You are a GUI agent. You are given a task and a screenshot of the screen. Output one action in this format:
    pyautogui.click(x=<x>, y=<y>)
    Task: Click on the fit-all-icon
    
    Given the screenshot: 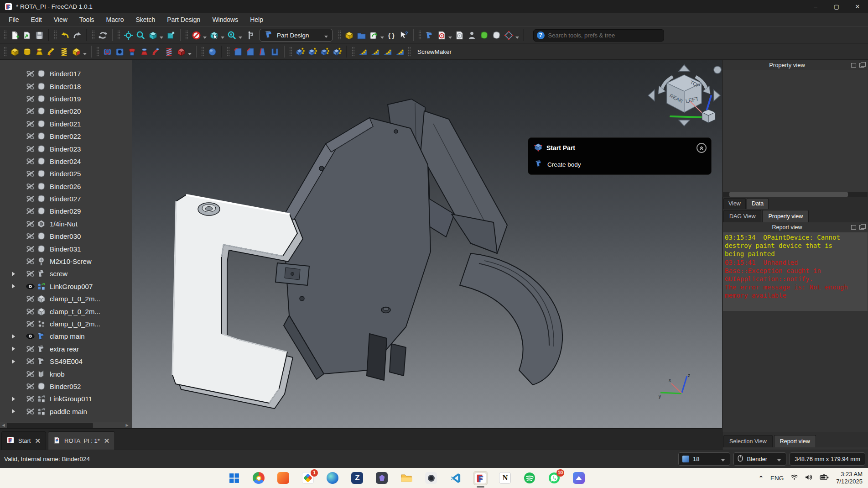 What is the action you would take?
    pyautogui.click(x=129, y=36)
    